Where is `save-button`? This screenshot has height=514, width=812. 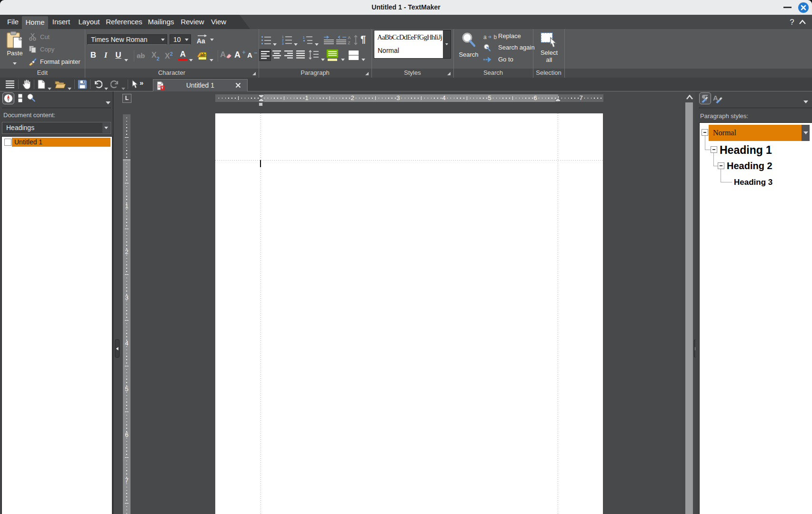 save-button is located at coordinates (82, 84).